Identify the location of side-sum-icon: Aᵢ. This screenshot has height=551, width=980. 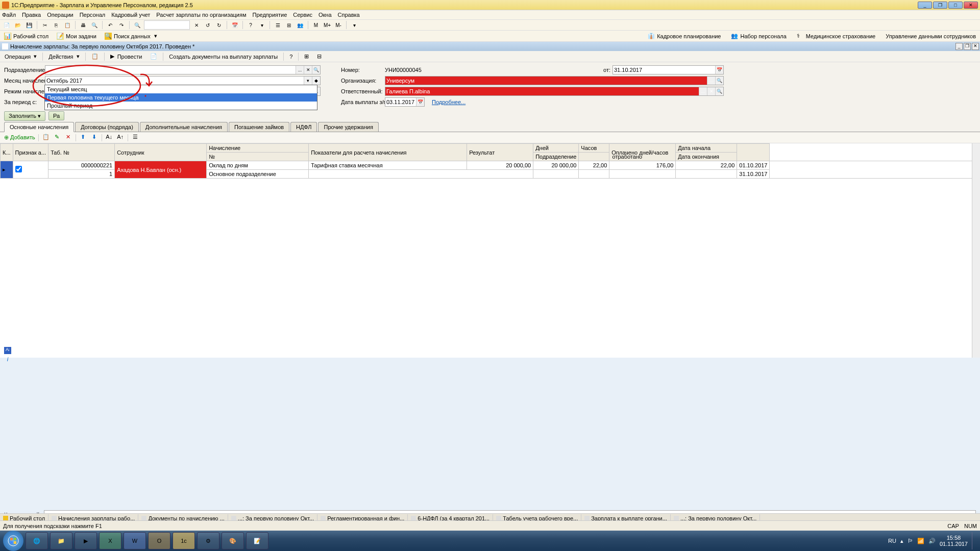
(8, 350).